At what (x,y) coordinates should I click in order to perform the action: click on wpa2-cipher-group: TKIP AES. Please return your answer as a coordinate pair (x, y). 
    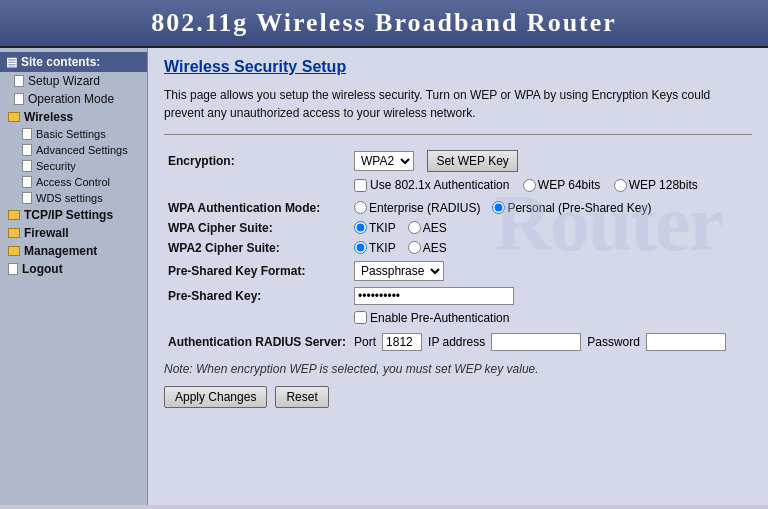
    Looking at the image, I should click on (551, 248).